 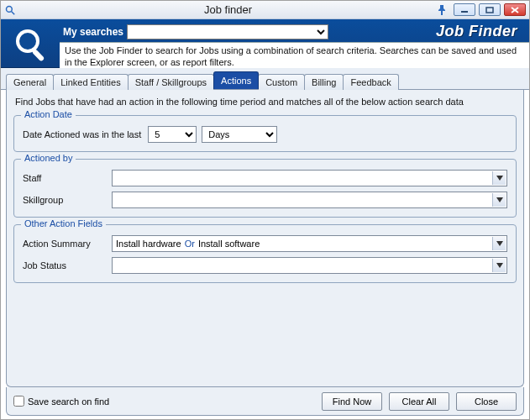 I want to click on select-action-unit: Days, so click(x=239, y=134).